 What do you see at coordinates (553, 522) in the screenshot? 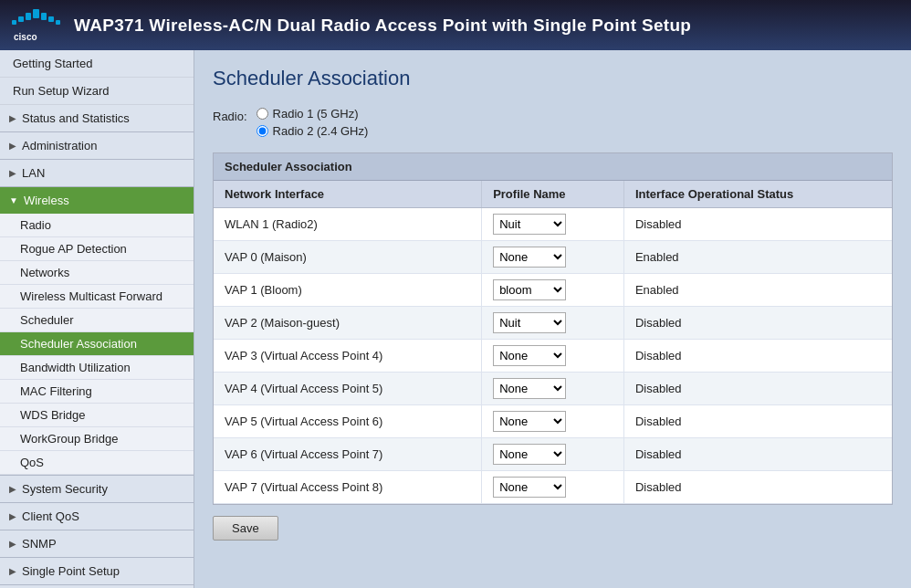
I see `save-bar: Save` at bounding box center [553, 522].